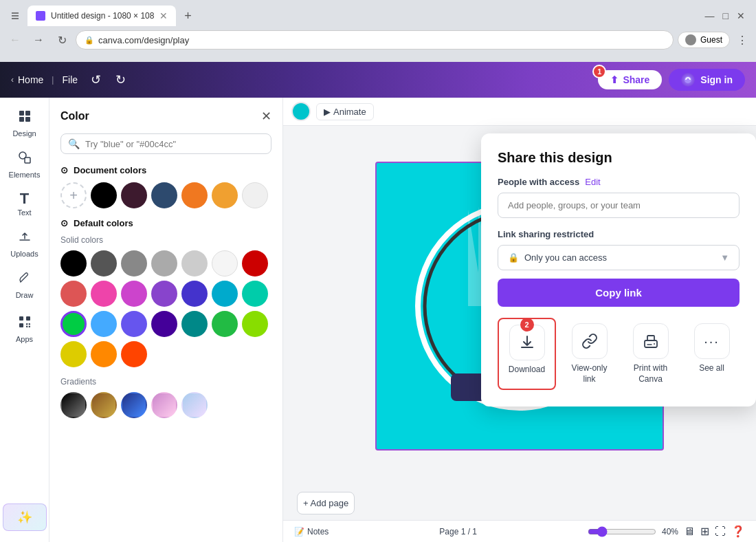  What do you see at coordinates (689, 532) in the screenshot?
I see `monitor-icon: 🖥` at bounding box center [689, 532].